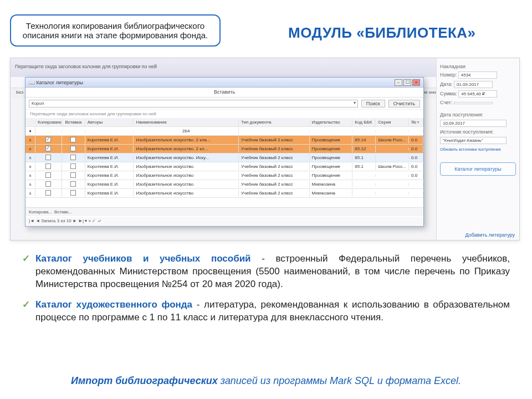  Describe the element at coordinates (407, 83) in the screenshot. I see `maximize-icon: ☐` at that location.